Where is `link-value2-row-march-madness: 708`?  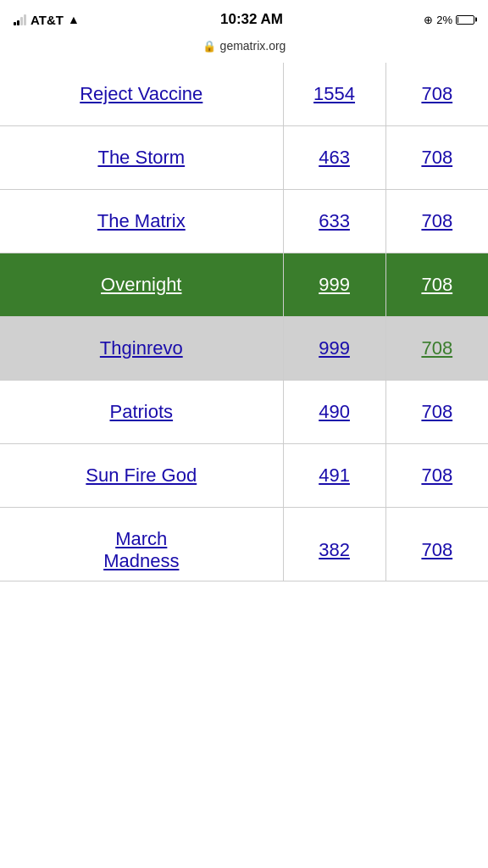
link-value2-row-march-madness: 708 is located at coordinates (437, 549).